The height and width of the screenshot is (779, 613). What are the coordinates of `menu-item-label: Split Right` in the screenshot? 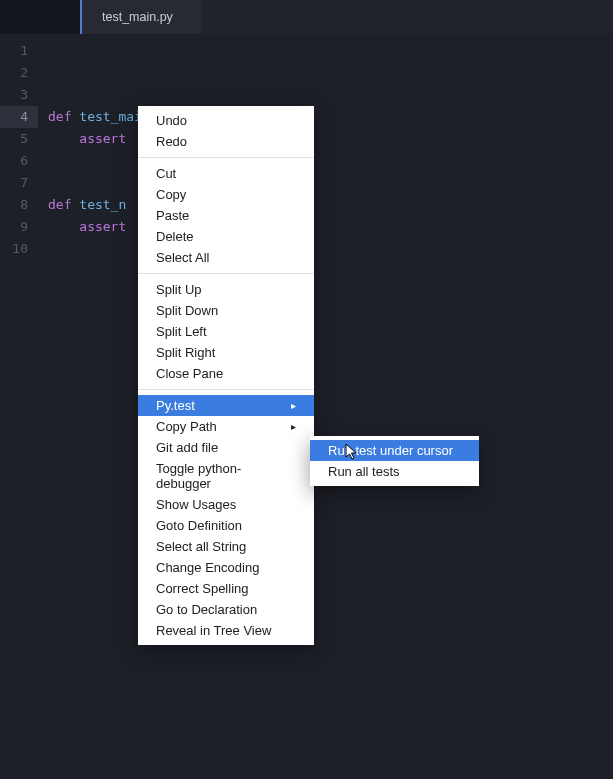 It's located at (186, 352).